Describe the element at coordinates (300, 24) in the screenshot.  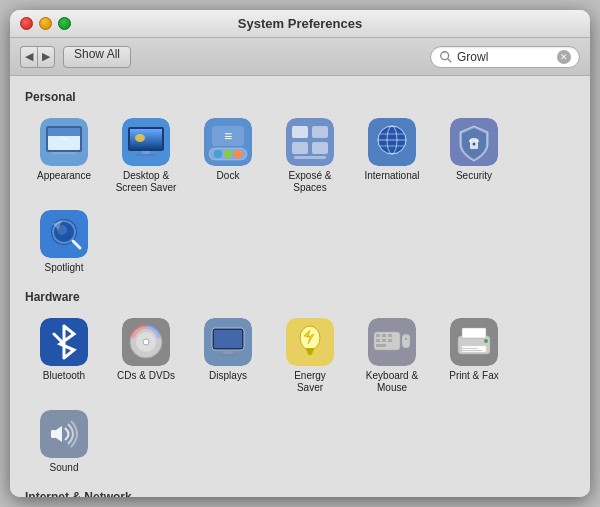
I see `titlebar: System Preferences` at that location.